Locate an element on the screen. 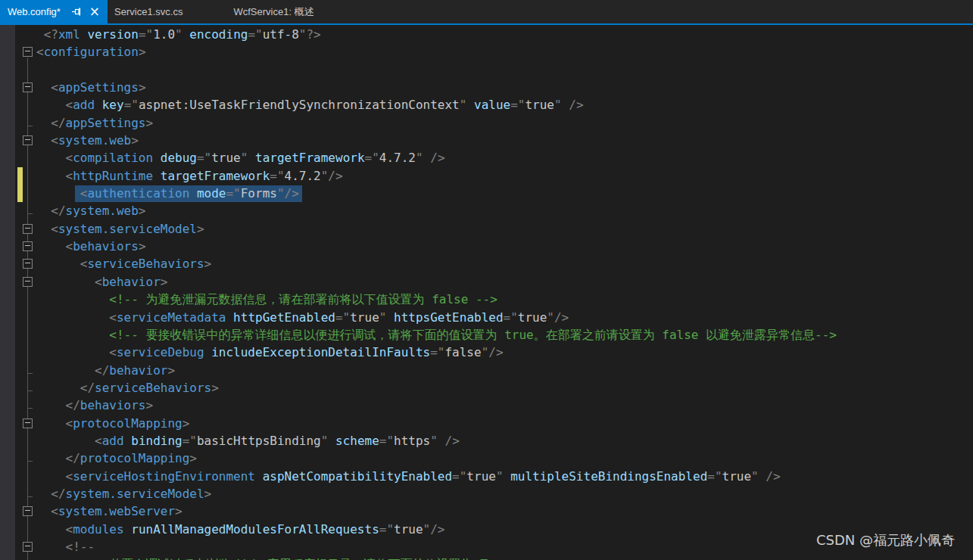 This screenshot has height=560, width=973. tab-label: Web.config* is located at coordinates (34, 12).